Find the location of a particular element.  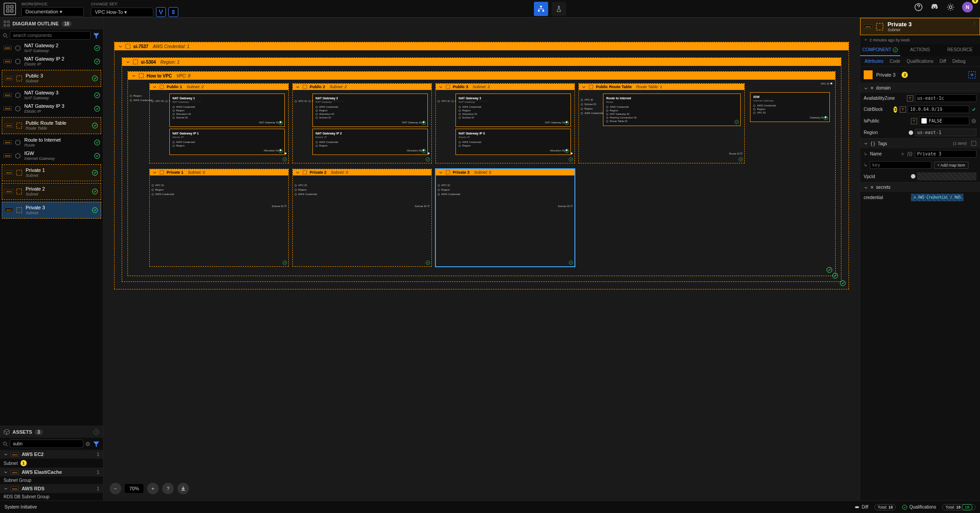

route-table-frame: Public Route TableRoute Table: 1 VPC IDS… is located at coordinates (661, 123).